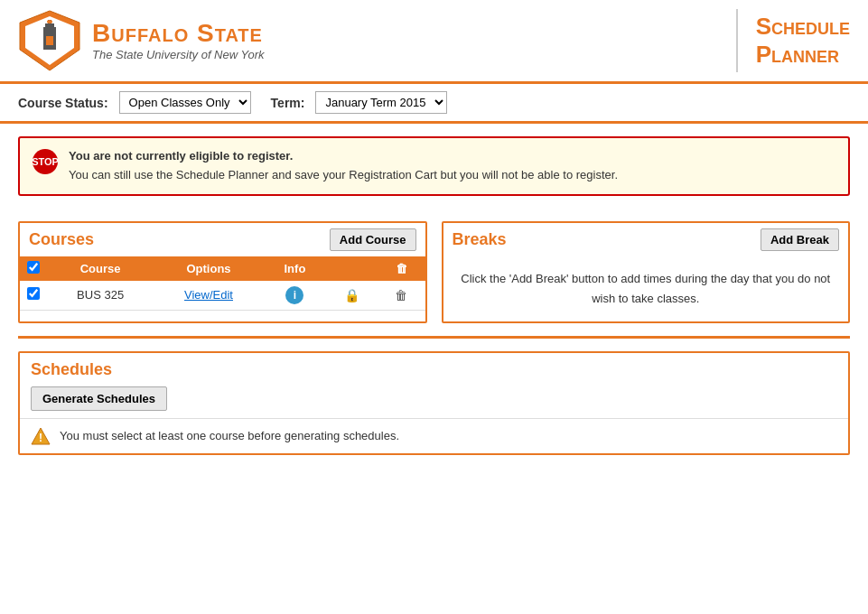  What do you see at coordinates (33, 267) in the screenshot?
I see `select-all-checkbox` at bounding box center [33, 267].